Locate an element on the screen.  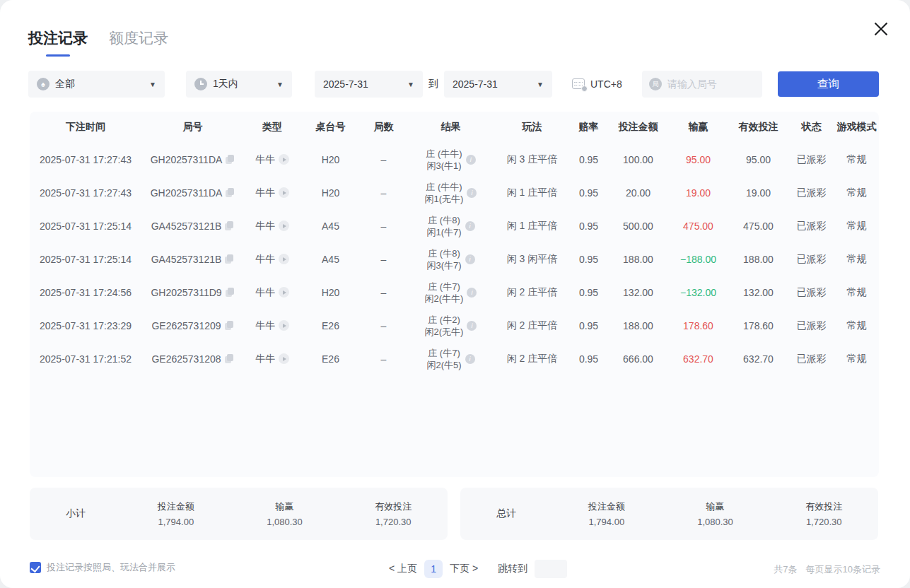
cell-bet-amount: 132.00 is located at coordinates (638, 293).